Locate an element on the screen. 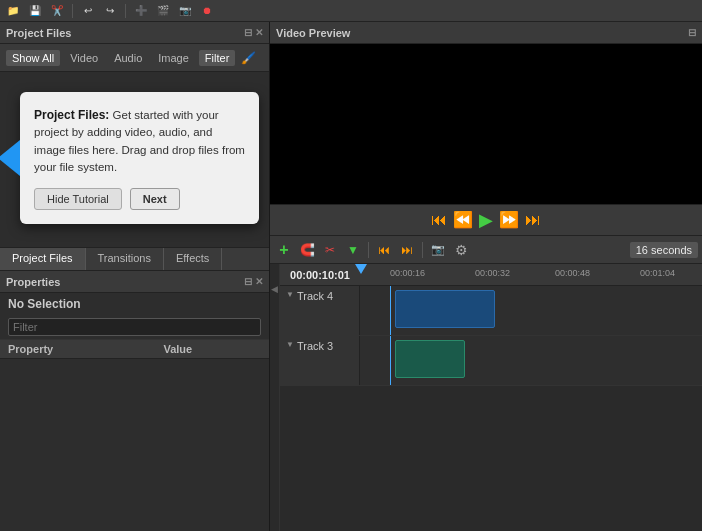 This screenshot has height=531, width=702. tab-video: Video is located at coordinates (84, 58).